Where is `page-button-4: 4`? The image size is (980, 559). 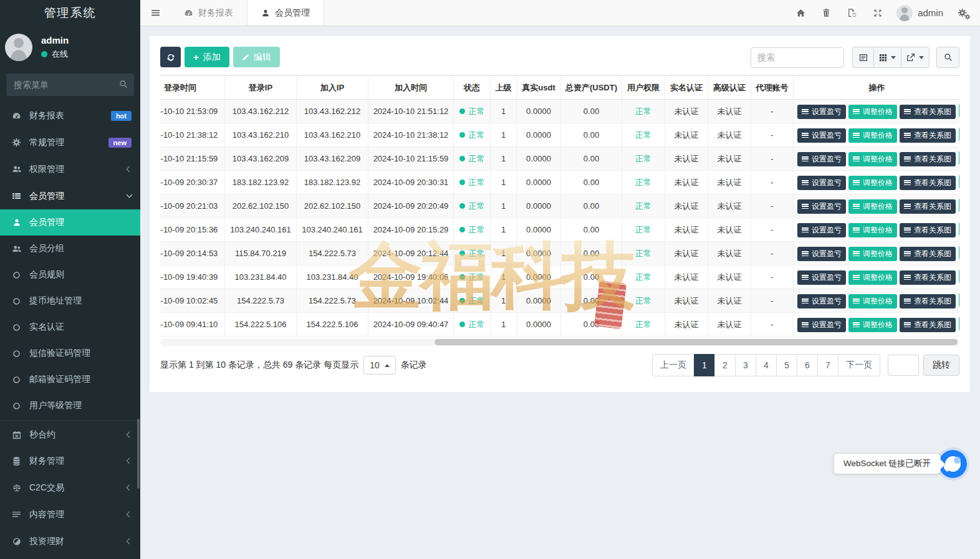 page-button-4: 4 is located at coordinates (766, 365).